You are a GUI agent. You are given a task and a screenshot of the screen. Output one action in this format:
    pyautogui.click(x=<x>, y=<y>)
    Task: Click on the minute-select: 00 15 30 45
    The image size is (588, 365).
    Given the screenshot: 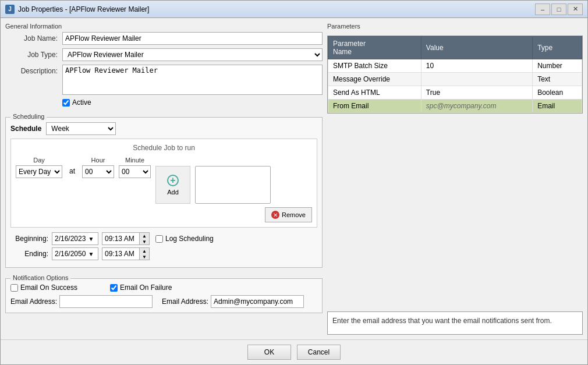 What is the action you would take?
    pyautogui.click(x=135, y=172)
    